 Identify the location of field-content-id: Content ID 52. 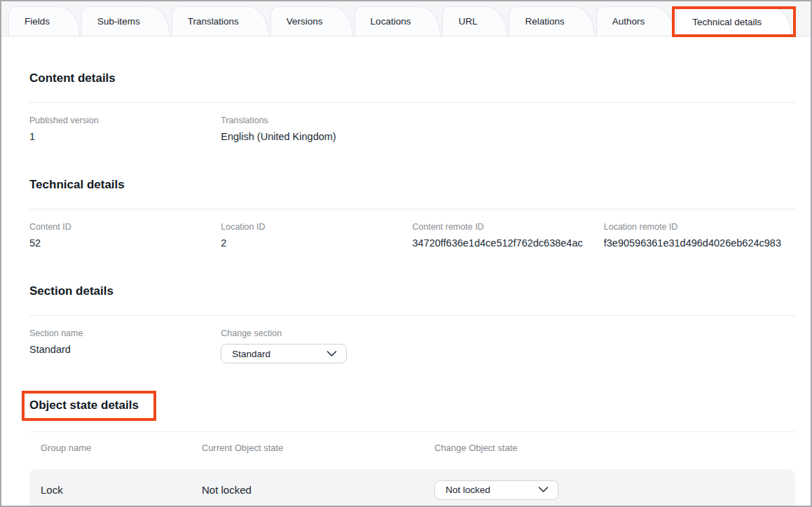
(125, 235).